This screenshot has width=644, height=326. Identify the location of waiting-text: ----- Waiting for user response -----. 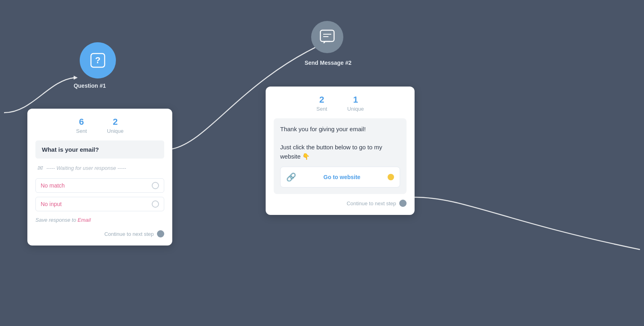
(86, 168).